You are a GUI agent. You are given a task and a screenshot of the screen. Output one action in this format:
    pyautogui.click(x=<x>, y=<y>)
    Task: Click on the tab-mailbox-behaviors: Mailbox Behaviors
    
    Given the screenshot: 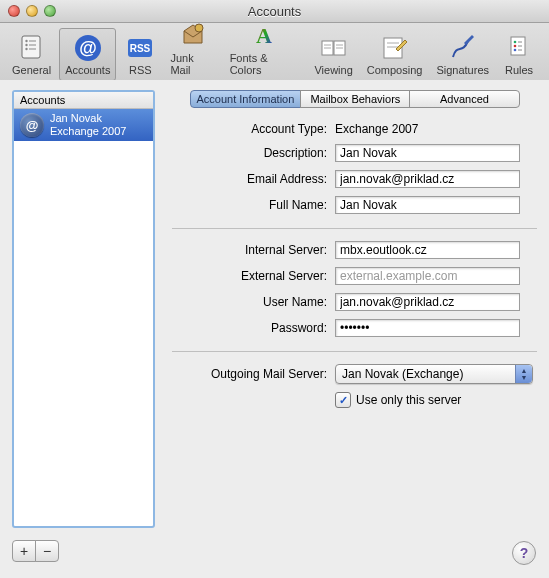 What is the action you would take?
    pyautogui.click(x=355, y=99)
    